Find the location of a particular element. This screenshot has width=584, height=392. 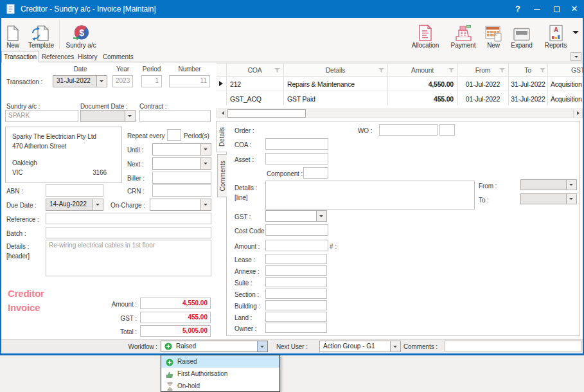

line-from-label: From : is located at coordinates (488, 186).